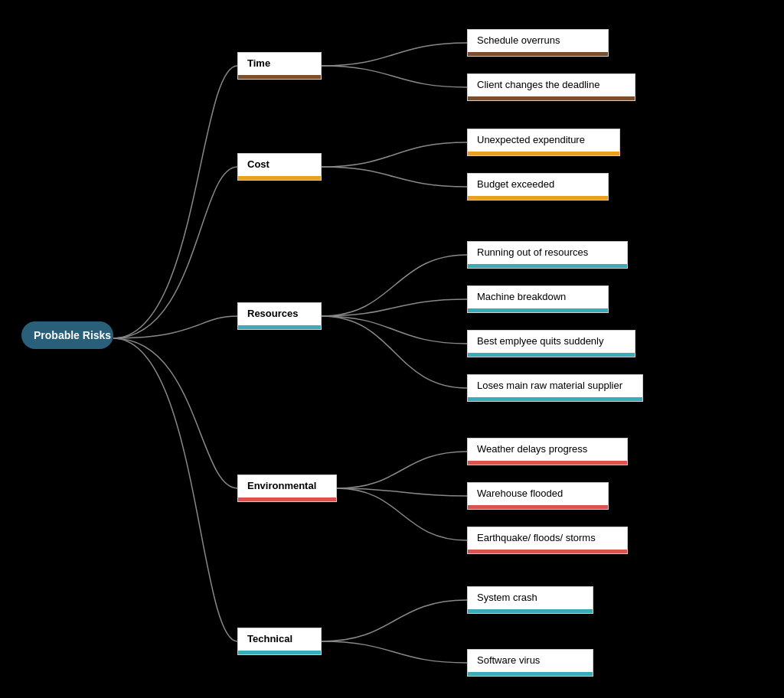 The height and width of the screenshot is (698, 784). Describe the element at coordinates (279, 167) in the screenshot. I see `category-node-cost: Cost` at that location.